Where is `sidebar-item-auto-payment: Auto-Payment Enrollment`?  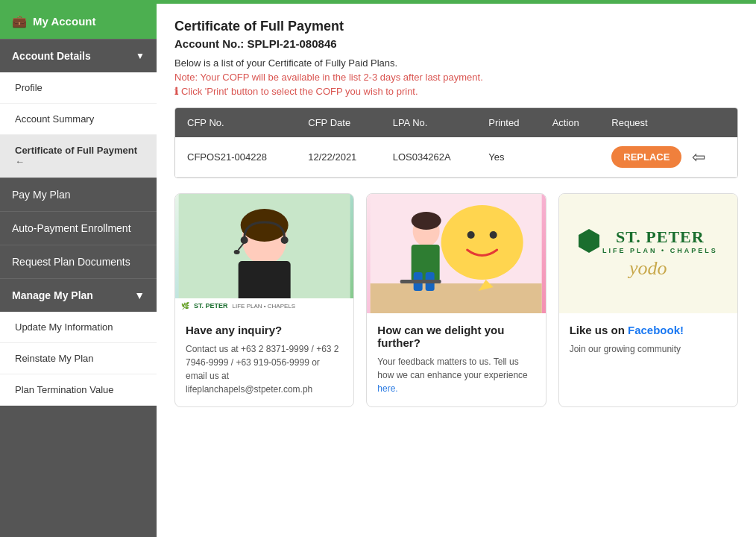 sidebar-item-auto-payment: Auto-Payment Enrollment is located at coordinates (78, 228).